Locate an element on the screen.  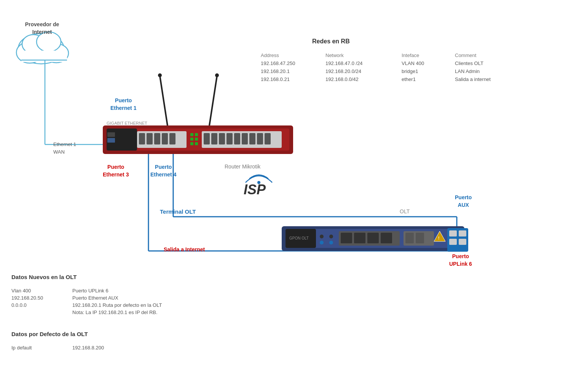
datos-nuevos-label-0: Vlan 400 is located at coordinates (38, 290).